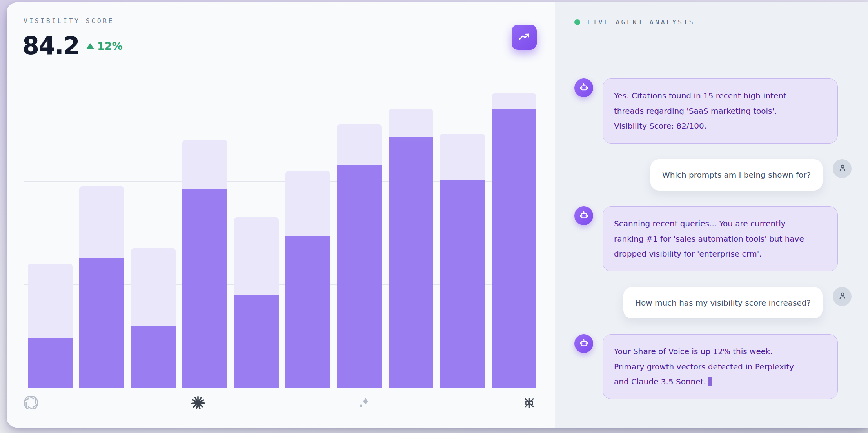 The width and height of the screenshot is (868, 433). Describe the element at coordinates (736, 175) in the screenshot. I see `user-message-text: Which prompts am I being shown for?` at that location.